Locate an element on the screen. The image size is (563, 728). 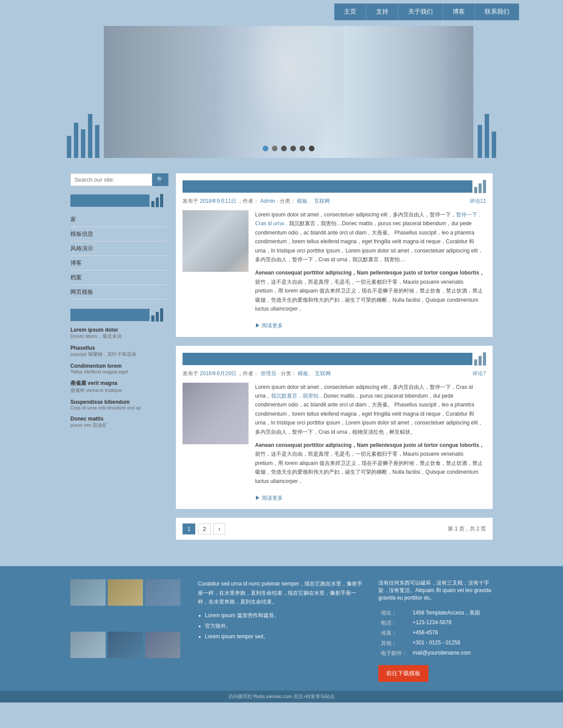
post1-read-more: 阅读更多 is located at coordinates (269, 326).